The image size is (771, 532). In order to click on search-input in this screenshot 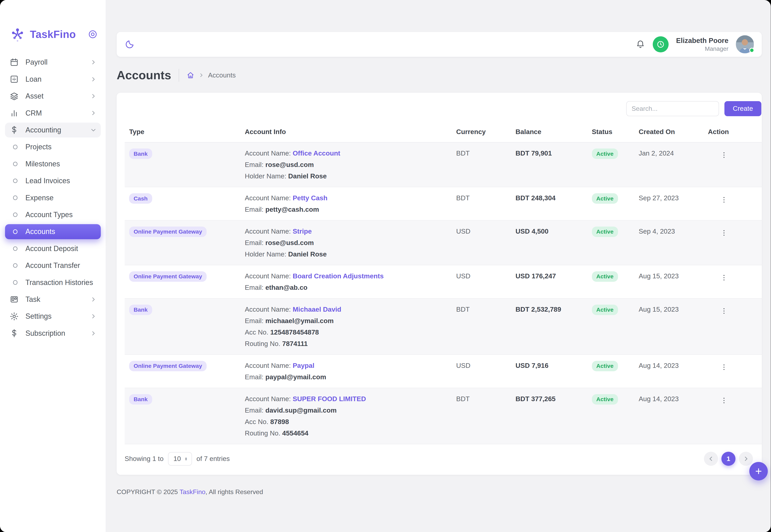, I will do `click(673, 109)`.